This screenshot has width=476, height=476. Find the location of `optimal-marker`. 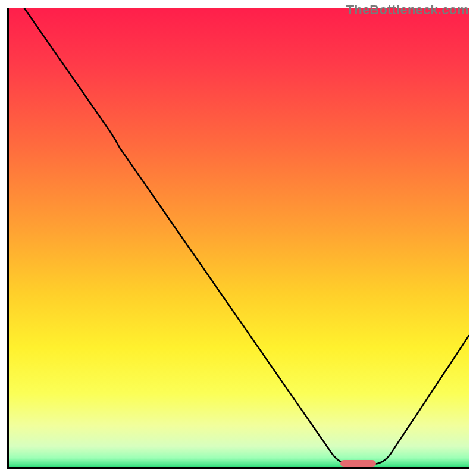

optimal-marker is located at coordinates (358, 464).